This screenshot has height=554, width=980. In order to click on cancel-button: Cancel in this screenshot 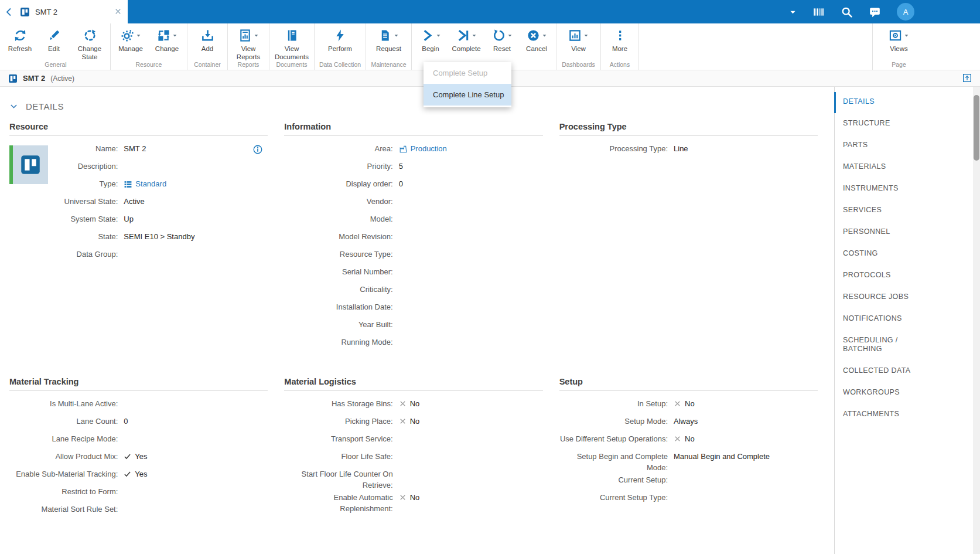, I will do `click(537, 40)`.